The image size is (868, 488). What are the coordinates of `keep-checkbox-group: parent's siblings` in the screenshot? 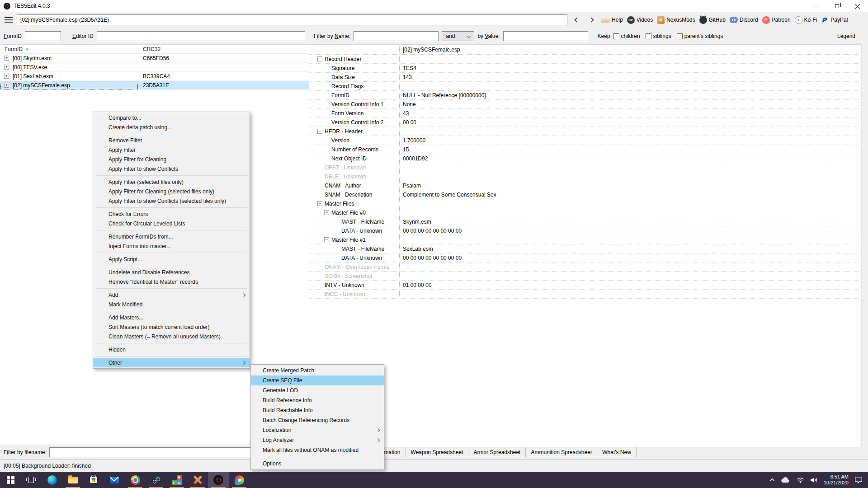 It's located at (700, 36).